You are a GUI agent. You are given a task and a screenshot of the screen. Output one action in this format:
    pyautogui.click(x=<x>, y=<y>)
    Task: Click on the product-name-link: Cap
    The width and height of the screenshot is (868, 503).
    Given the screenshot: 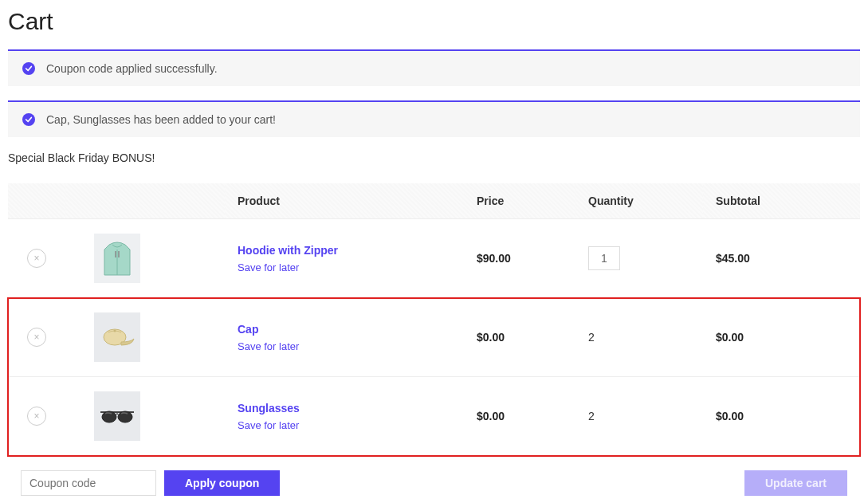 What is the action you would take?
    pyautogui.click(x=248, y=329)
    